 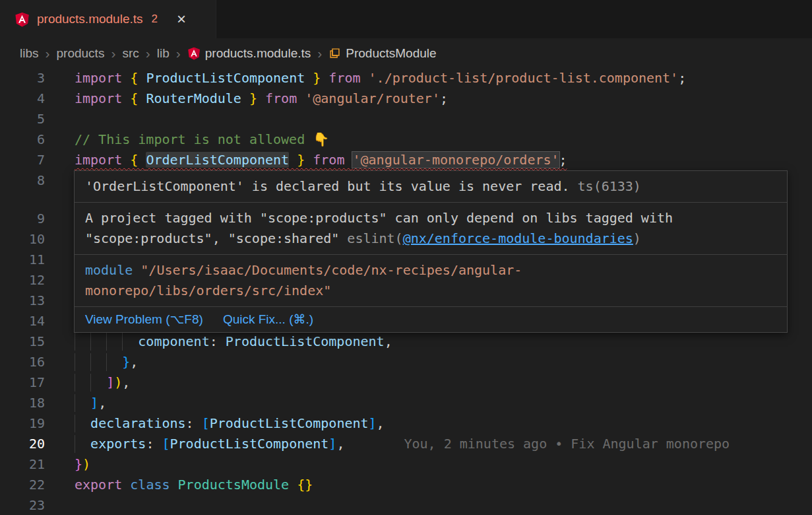 What do you see at coordinates (22, 160) in the screenshot?
I see `line-number: 7` at bounding box center [22, 160].